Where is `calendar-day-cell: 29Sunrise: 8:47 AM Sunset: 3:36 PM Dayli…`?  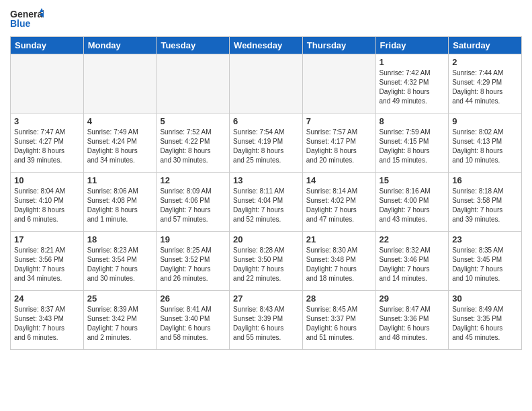 calendar-day-cell: 29Sunrise: 8:47 AM Sunset: 3:36 PM Dayli… is located at coordinates (412, 320).